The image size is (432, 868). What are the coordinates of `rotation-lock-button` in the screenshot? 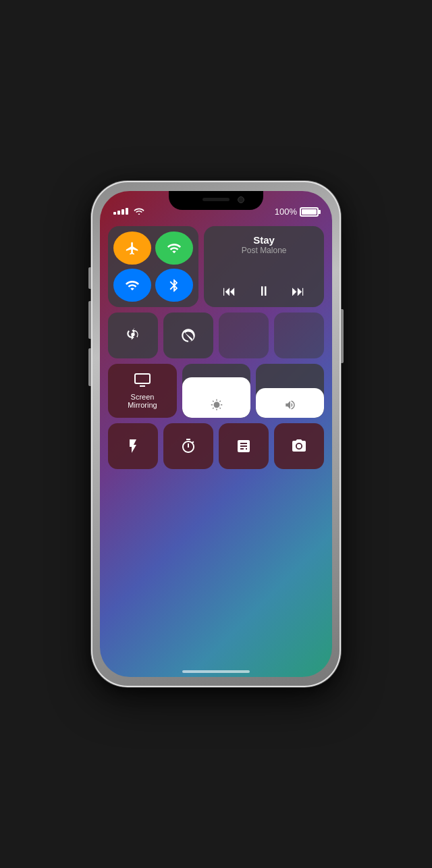 It's located at (133, 335).